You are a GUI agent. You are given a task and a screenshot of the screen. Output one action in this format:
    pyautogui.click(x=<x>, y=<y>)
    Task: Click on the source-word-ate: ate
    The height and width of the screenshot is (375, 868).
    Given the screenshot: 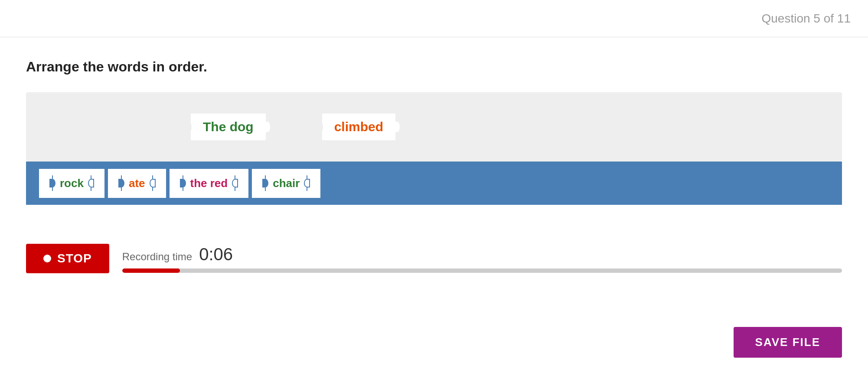 What is the action you would take?
    pyautogui.click(x=137, y=184)
    